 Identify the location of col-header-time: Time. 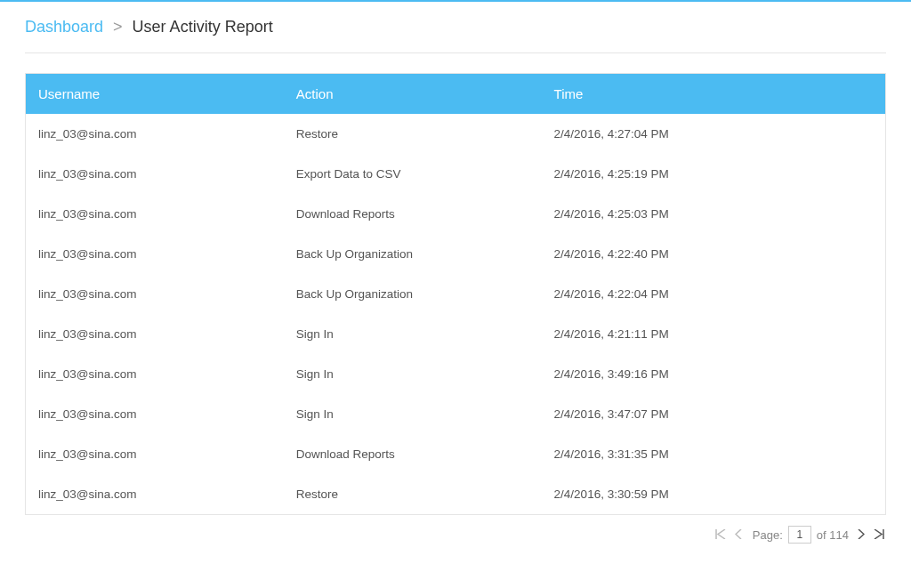
(713, 94).